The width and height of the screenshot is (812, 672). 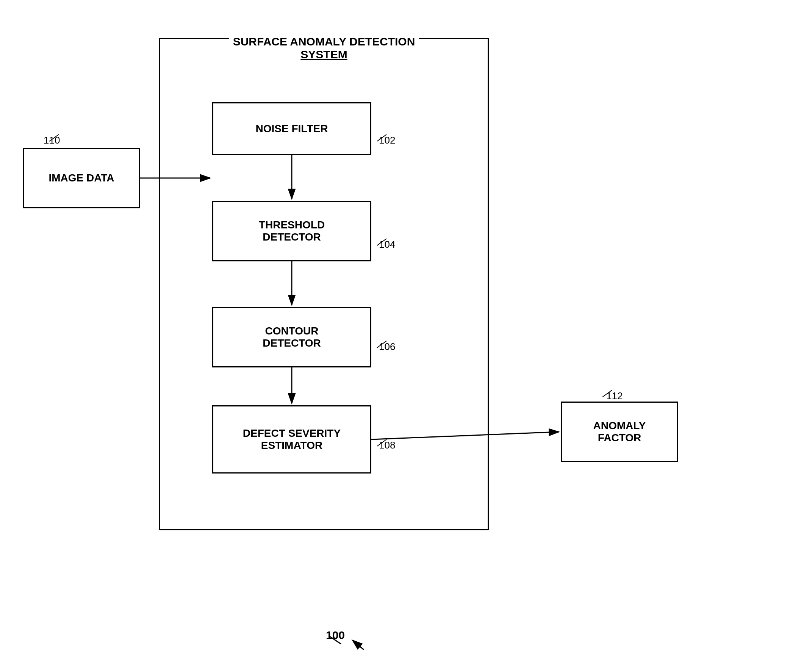 What do you see at coordinates (619, 432) in the screenshot?
I see `anomaly-factor-block: ANOMALY FACTOR` at bounding box center [619, 432].